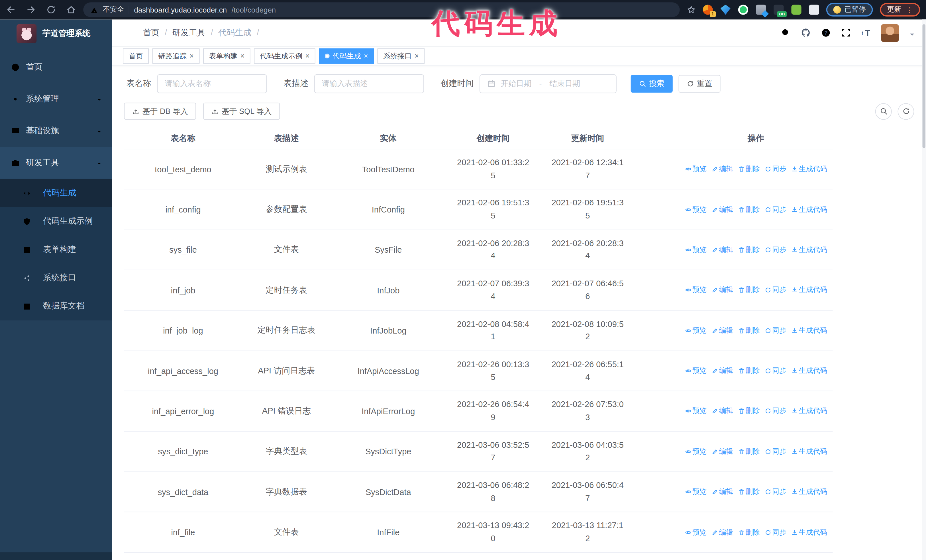  I want to click on font-size-icon: tT, so click(866, 33).